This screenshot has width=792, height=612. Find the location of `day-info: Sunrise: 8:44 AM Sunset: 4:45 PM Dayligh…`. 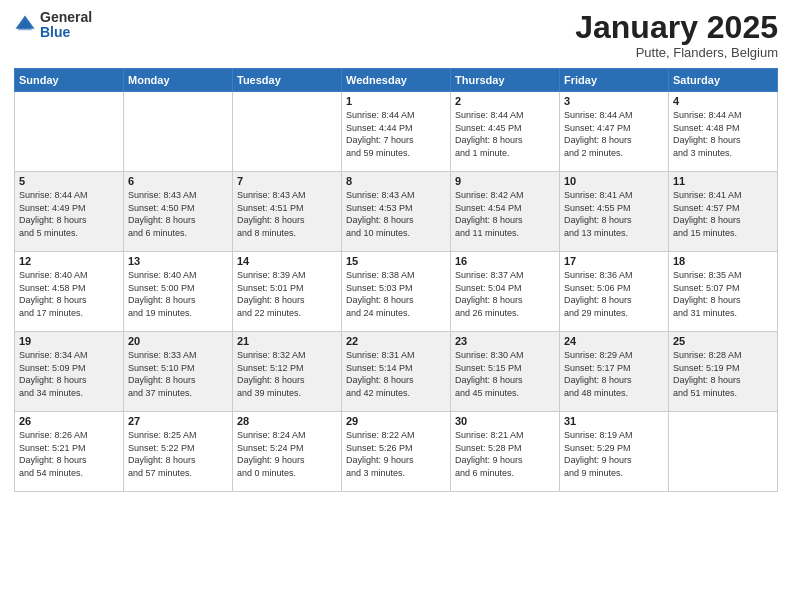

day-info: Sunrise: 8:44 AM Sunset: 4:45 PM Dayligh… is located at coordinates (505, 134).